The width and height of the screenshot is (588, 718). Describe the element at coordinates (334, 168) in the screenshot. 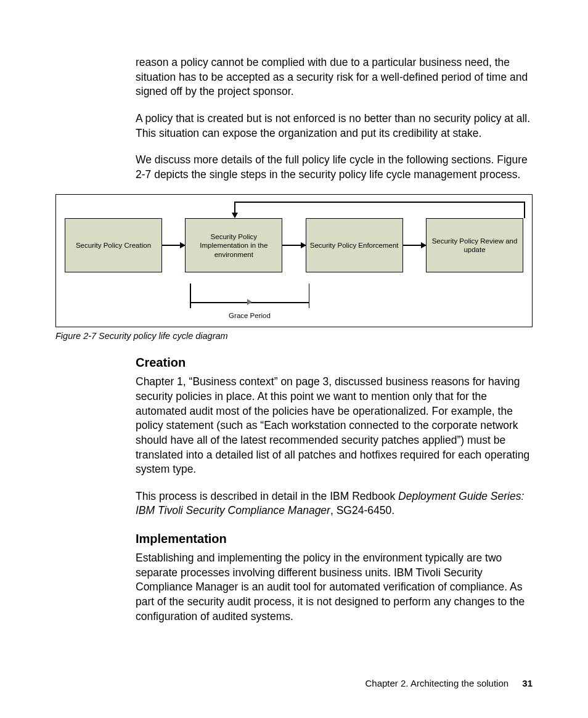

I see `paragraph-lifecycle-intro: We discuss more details of the full poli…` at that location.